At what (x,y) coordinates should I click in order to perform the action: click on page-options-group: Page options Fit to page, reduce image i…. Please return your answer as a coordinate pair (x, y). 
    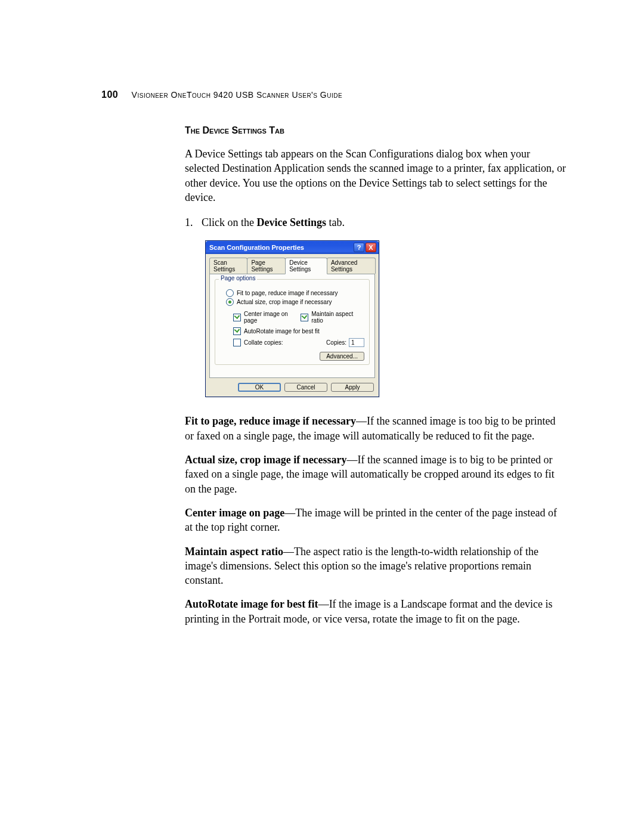
    Looking at the image, I should click on (292, 322).